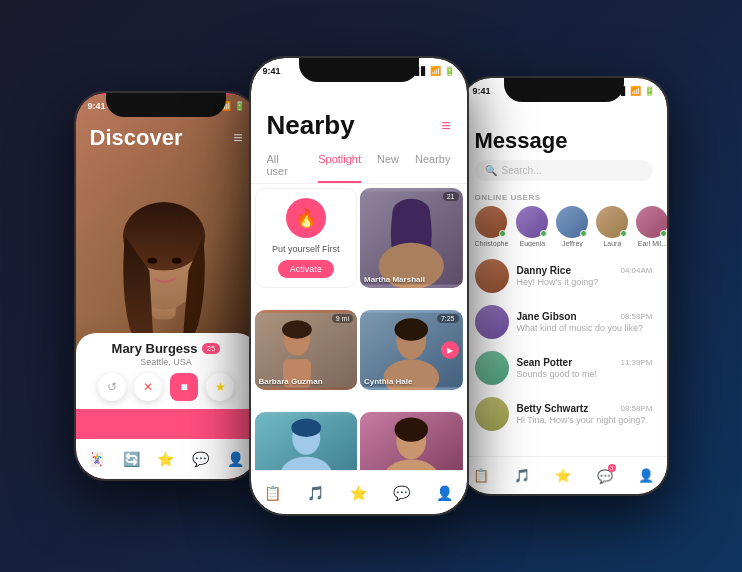  I want to click on cell-badge-martha: 21, so click(451, 196).